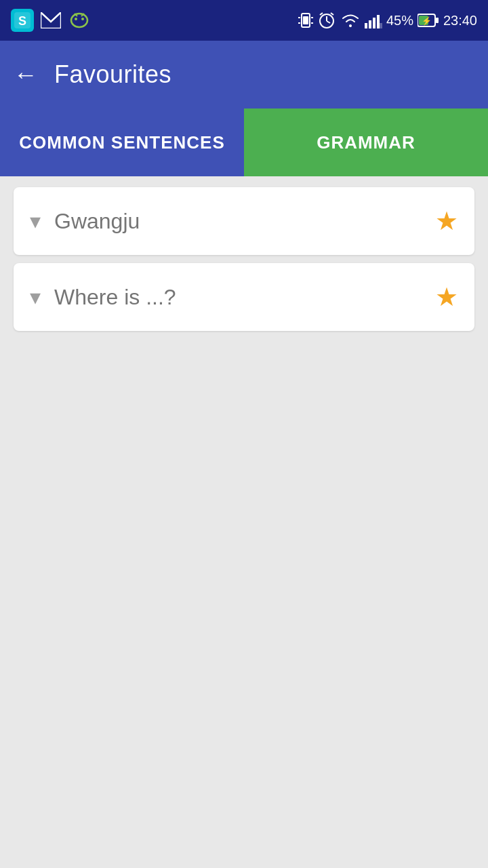 The image size is (488, 868). I want to click on tab-common-sentences: COMMON SENTENCES, so click(122, 142).